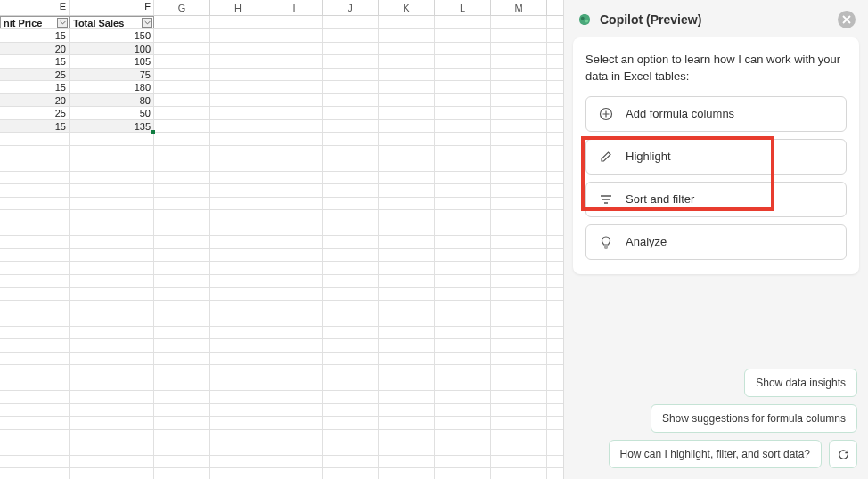 The height and width of the screenshot is (479, 868). What do you see at coordinates (239, 7) in the screenshot?
I see `col-header-h: H` at bounding box center [239, 7].